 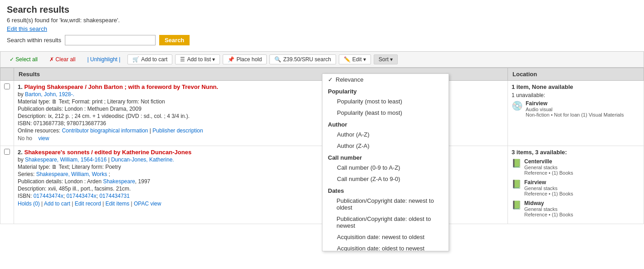 I want to click on page-title: Search results, so click(x=322, y=10).